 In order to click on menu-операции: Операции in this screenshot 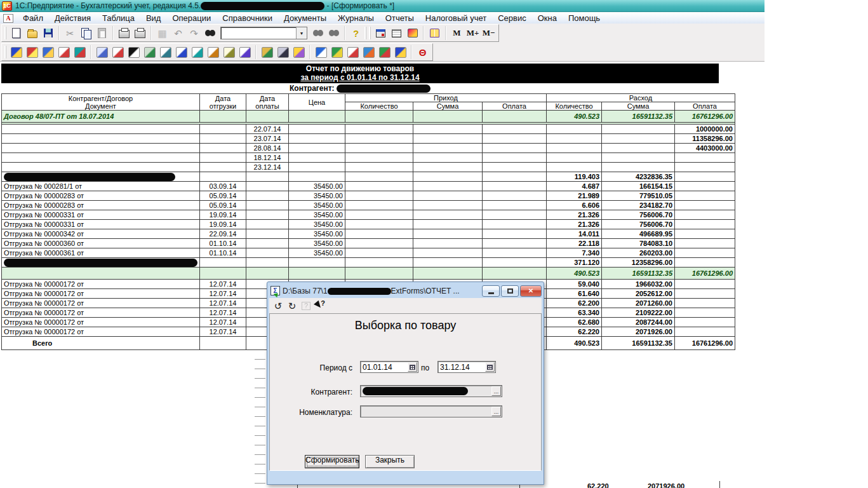, I will do `click(192, 18)`.